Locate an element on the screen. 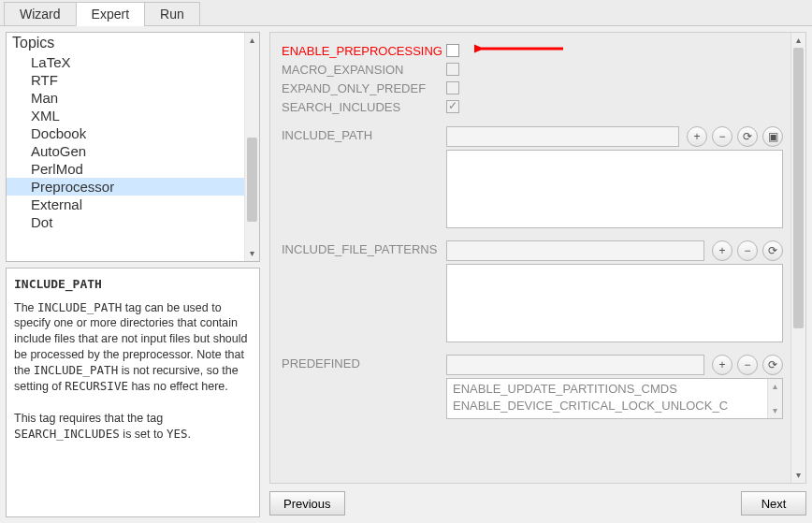 The image size is (812, 523). tree-item-external: External is located at coordinates (133, 204).